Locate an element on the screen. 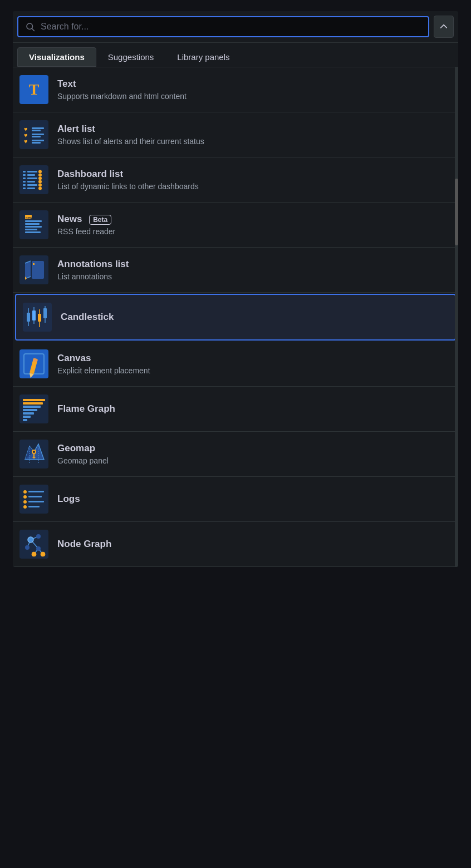 The height and width of the screenshot is (868, 471). viz-title-annotations-list: Annotations list is located at coordinates (93, 264).